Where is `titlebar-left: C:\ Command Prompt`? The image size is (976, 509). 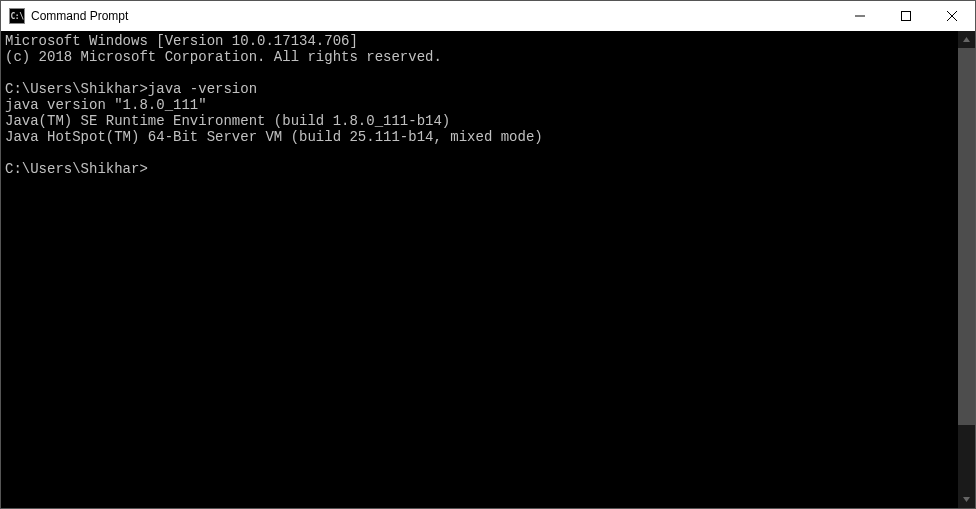 titlebar-left: C:\ Command Prompt is located at coordinates (64, 16).